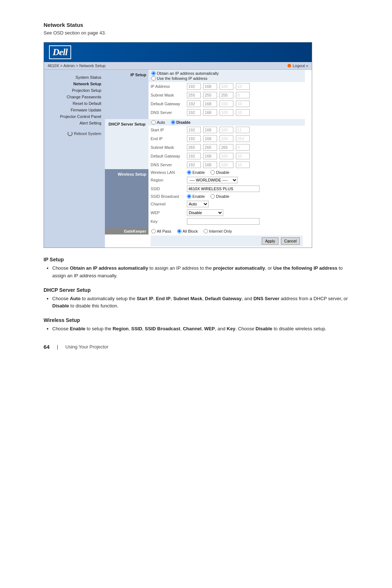 Image resolution: width=392 pixels, height=588 pixels. What do you see at coordinates (74, 110) in the screenshot?
I see `sidebar-item-firmware-update: Firmware Update` at bounding box center [74, 110].